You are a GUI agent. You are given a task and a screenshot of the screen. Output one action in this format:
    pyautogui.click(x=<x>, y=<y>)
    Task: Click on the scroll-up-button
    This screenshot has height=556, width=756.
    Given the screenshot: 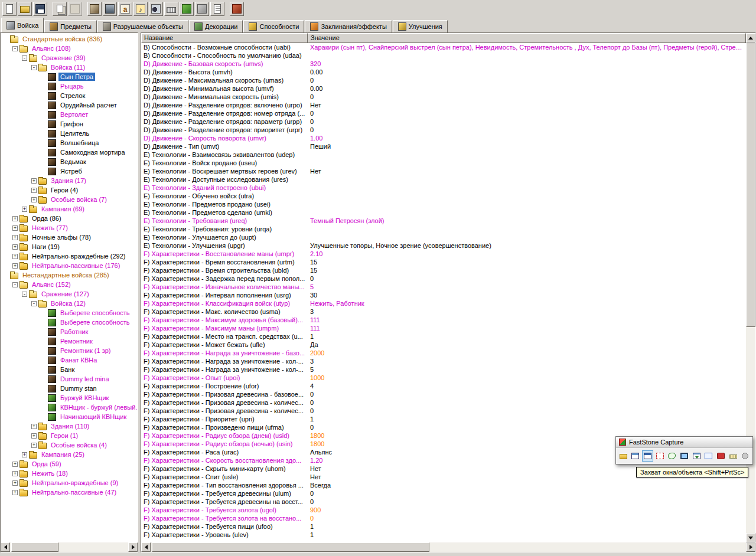 What is the action you would take?
    pyautogui.click(x=751, y=38)
    